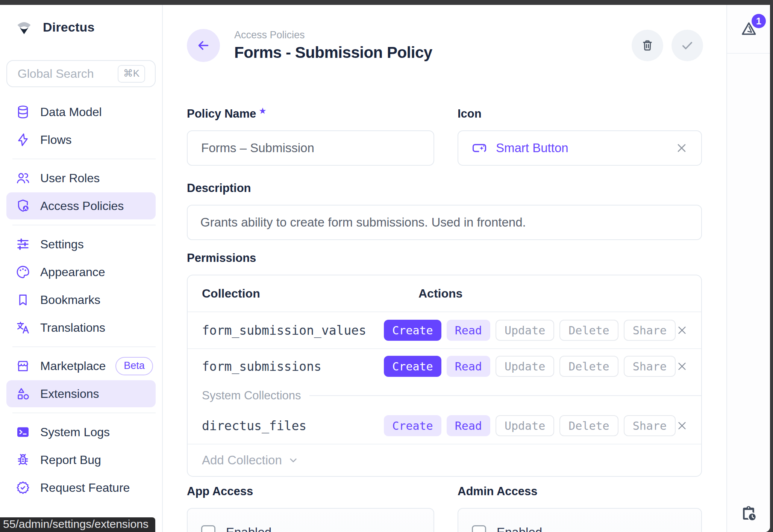  What do you see at coordinates (311, 136) in the screenshot?
I see `policy-name-field: Policy Name ★` at bounding box center [311, 136].